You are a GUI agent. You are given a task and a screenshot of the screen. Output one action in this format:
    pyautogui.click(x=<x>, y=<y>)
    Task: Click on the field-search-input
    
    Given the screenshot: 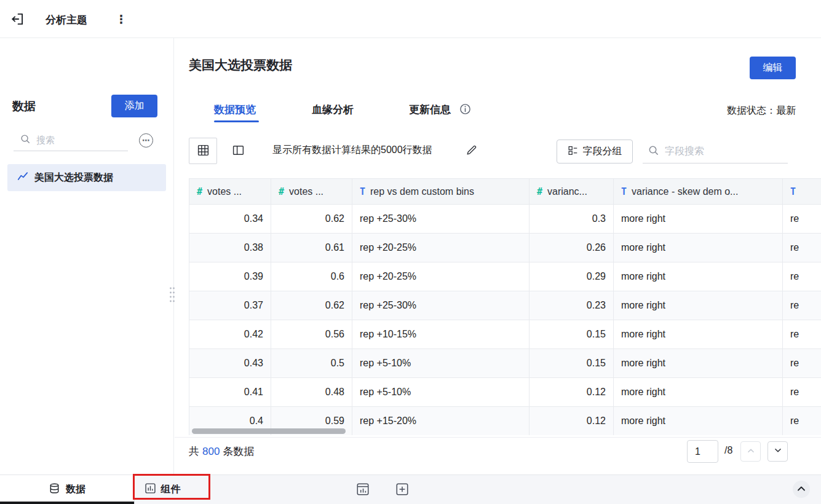 What is the action you would take?
    pyautogui.click(x=720, y=151)
    